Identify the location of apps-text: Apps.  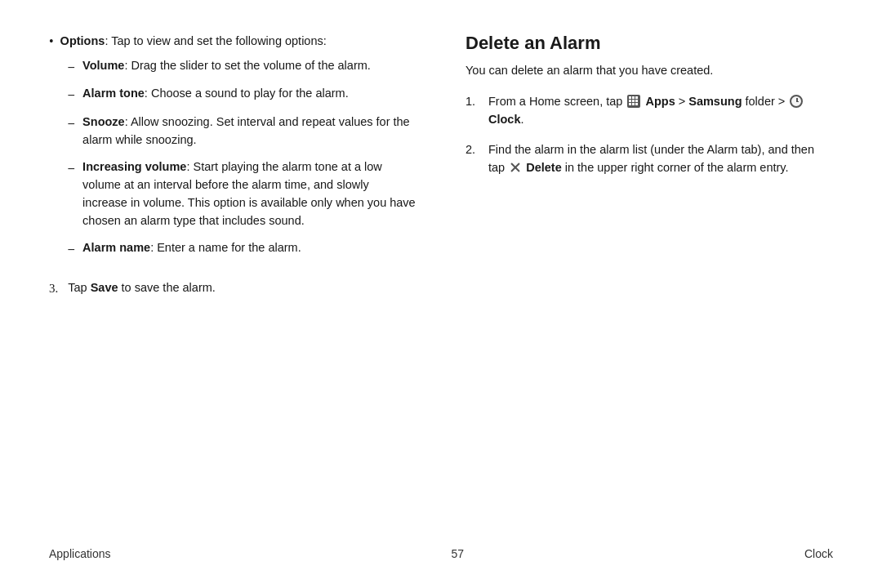
(660, 101).